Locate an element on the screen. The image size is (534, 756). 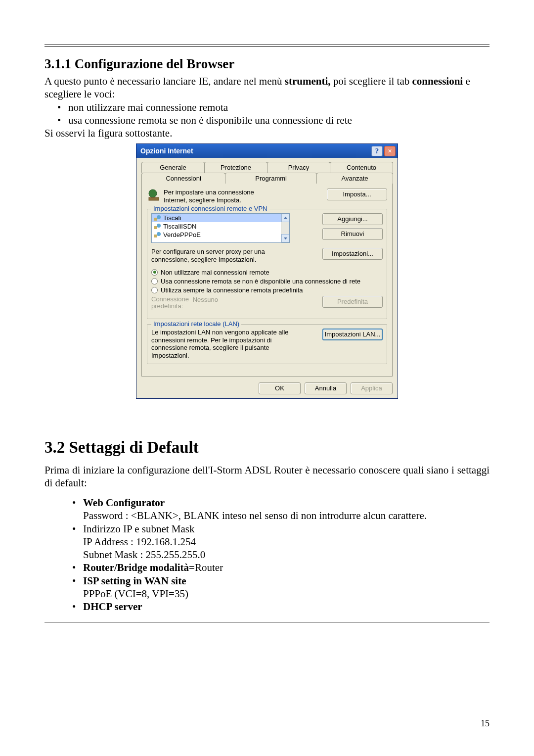
tabs-row-back: Generale Protezione Privacy Contenuto is located at coordinates (267, 167).